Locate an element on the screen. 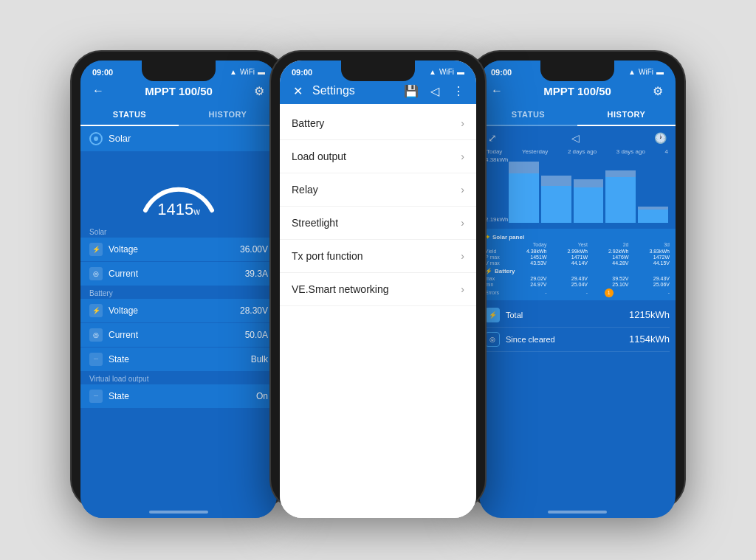 Image resolution: width=756 pixels, height=560 pixels. batt-current-value: 50.0A is located at coordinates (257, 335).